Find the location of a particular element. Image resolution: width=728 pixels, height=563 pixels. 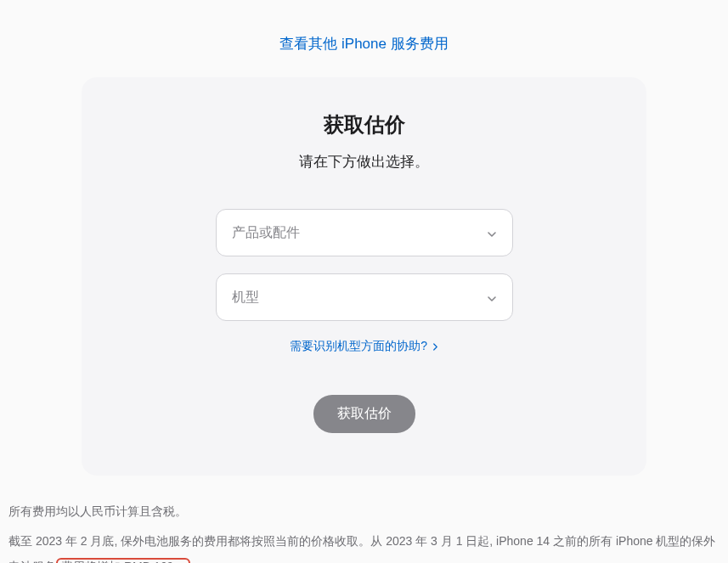

top-link-wrapper: 查看其他 iPhone 服务费用 is located at coordinates (364, 39).